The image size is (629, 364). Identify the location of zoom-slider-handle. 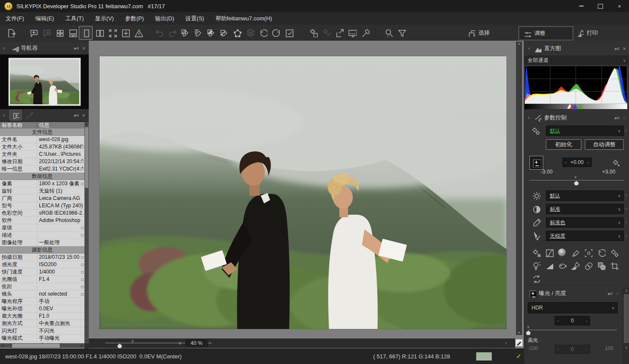
(119, 346).